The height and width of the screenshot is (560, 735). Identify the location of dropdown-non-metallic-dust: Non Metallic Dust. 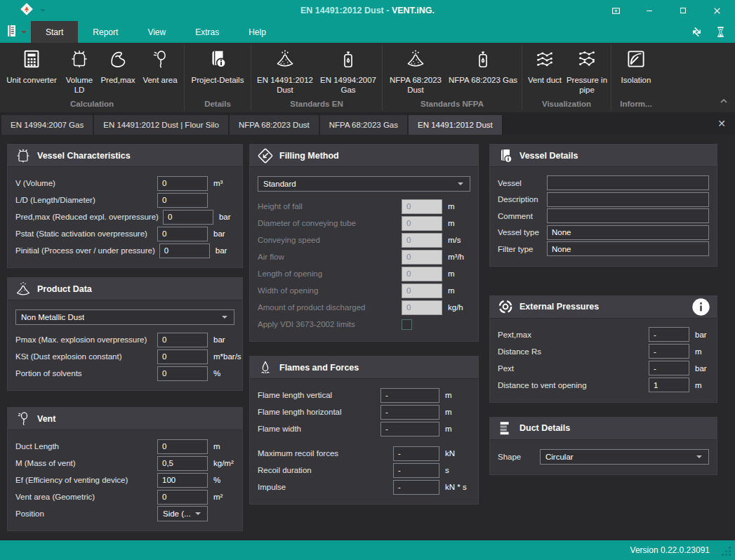
(125, 317).